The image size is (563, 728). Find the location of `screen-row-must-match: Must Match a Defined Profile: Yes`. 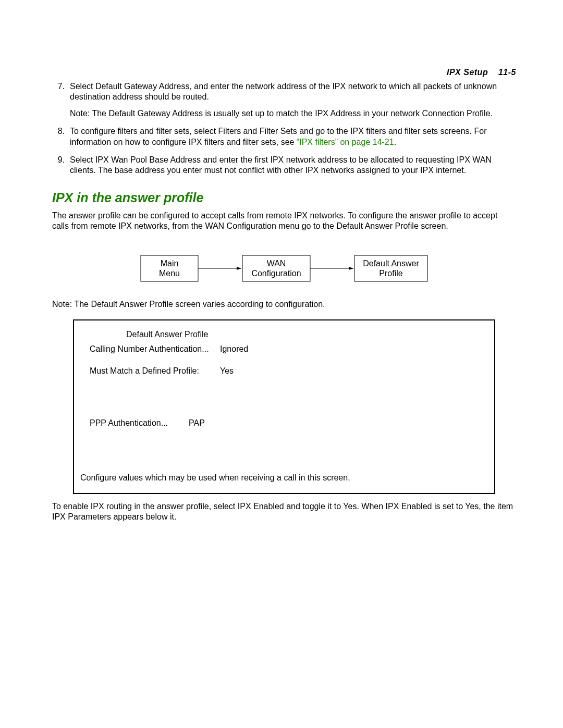

screen-row-must-match: Must Match a Defined Profile: Yes is located at coordinates (284, 371).